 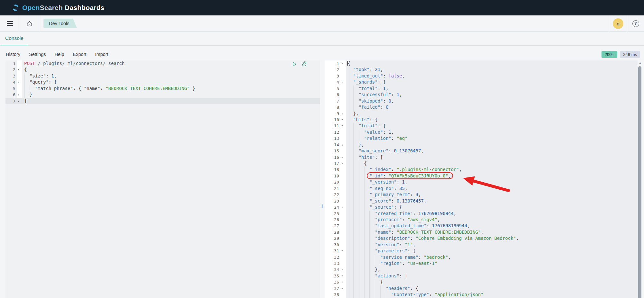 I want to click on code-line: 19"_id": "Q7AFk5sBduC3JRUY0o-0",, so click(x=481, y=176).